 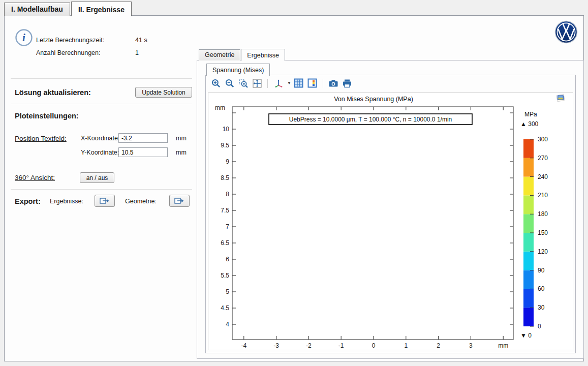 I want to click on y-coordinate-input, so click(x=143, y=152).